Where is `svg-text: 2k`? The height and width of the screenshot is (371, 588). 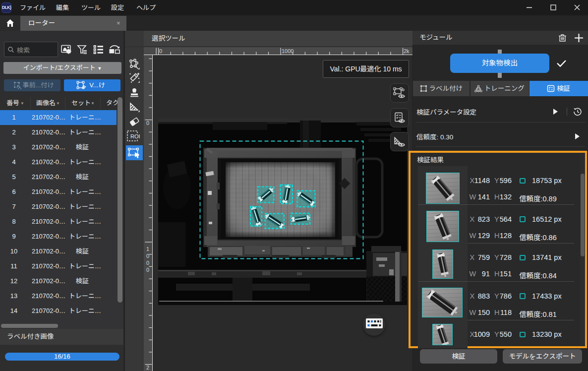
svg-text: 2k is located at coordinates (407, 51).